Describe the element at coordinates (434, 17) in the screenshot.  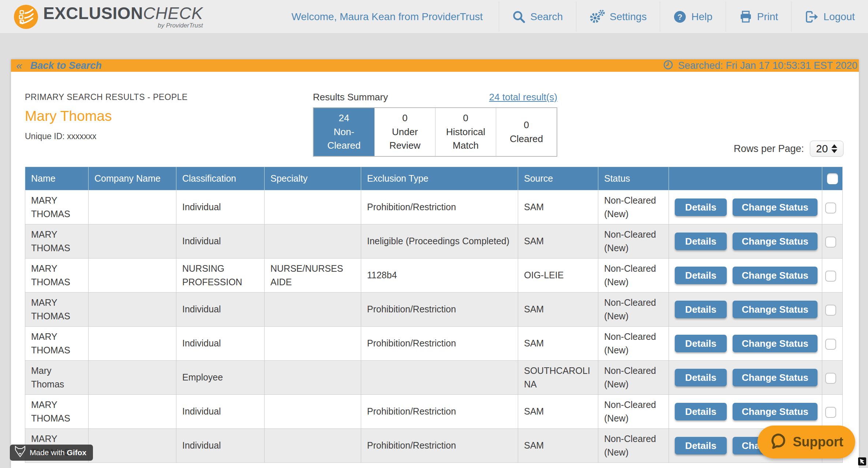
I see `top-header: EXCLUSIONCHECK by ProviderTrust Welcome,…` at that location.